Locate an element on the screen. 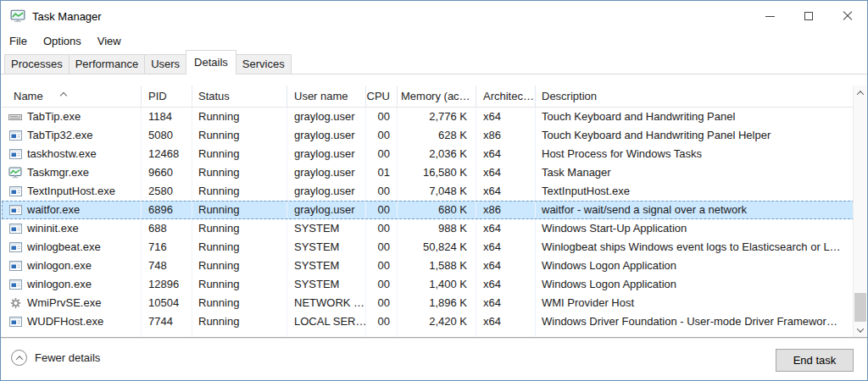 This screenshot has height=381, width=868. column-header-user-name: User name is located at coordinates (327, 97).